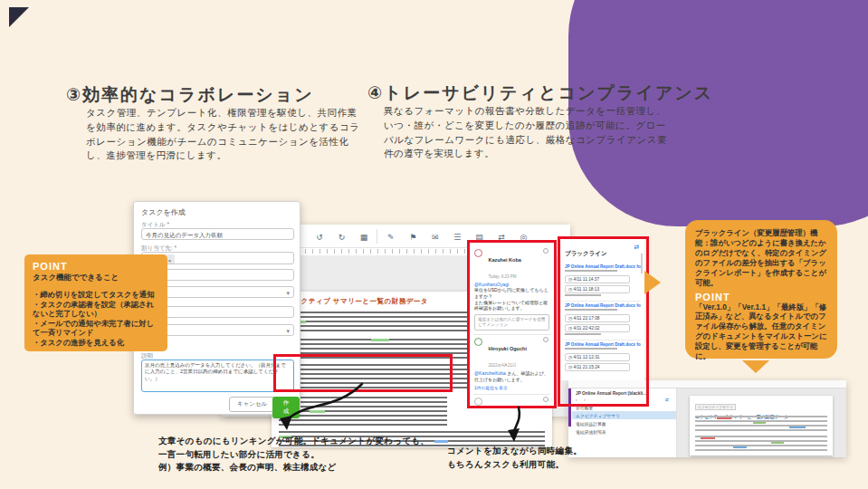  I want to click on red-annotation-box-blackline, so click(603, 321).